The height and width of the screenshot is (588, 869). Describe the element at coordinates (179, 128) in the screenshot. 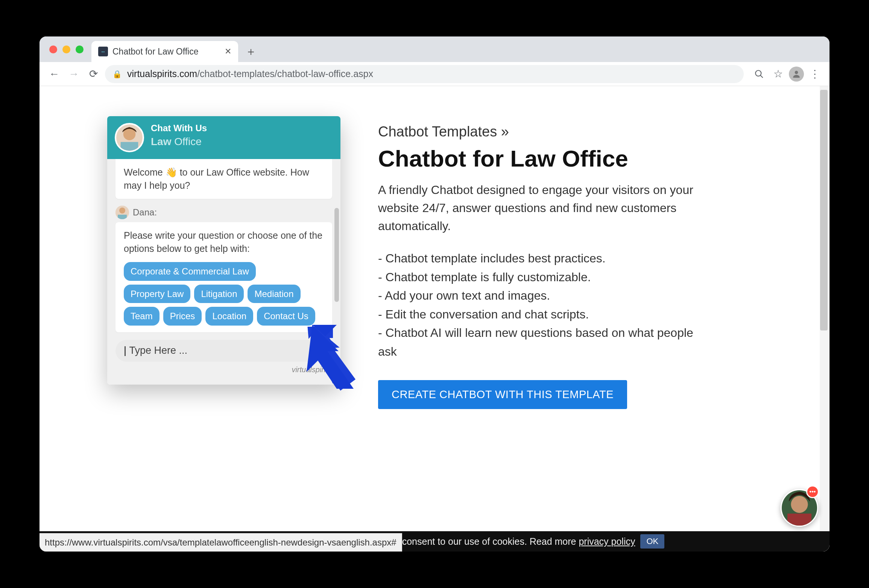

I see `chat-header-title: Chat With Us` at that location.